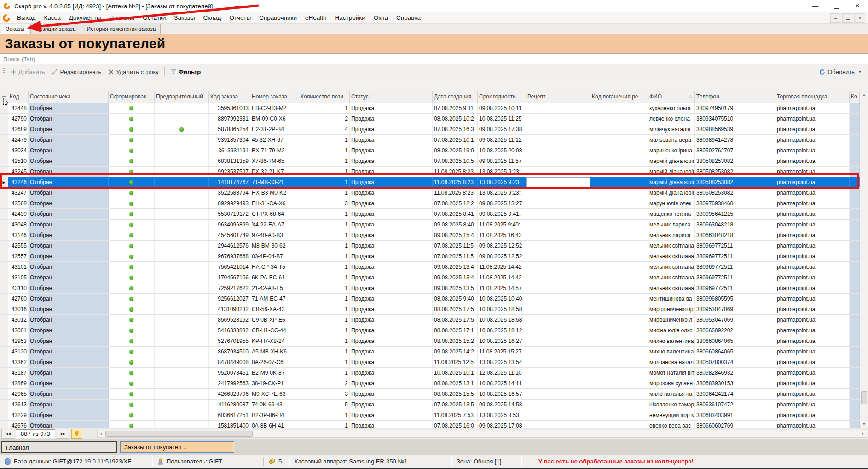 The width and height of the screenshot is (868, 469). Describe the element at coordinates (275, 394) in the screenshot. I see `cell-order_no: M9-XC-7E-63` at that location.